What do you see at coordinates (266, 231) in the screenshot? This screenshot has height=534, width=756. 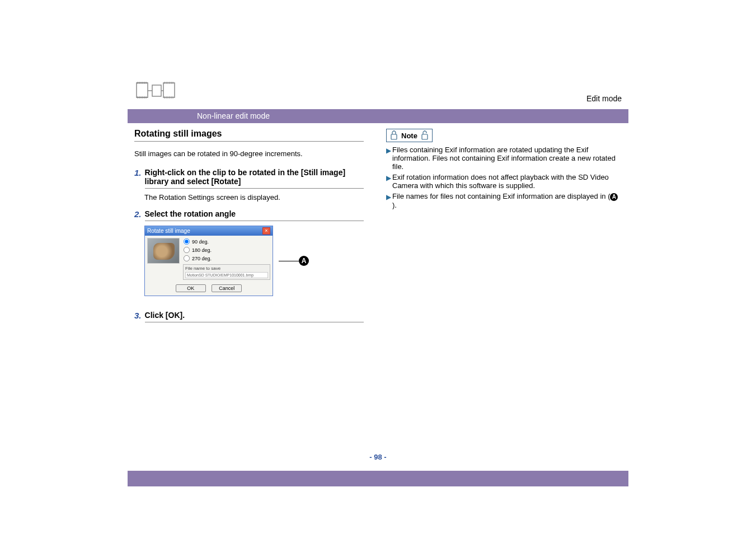 I see `close-icon: ×` at bounding box center [266, 231].